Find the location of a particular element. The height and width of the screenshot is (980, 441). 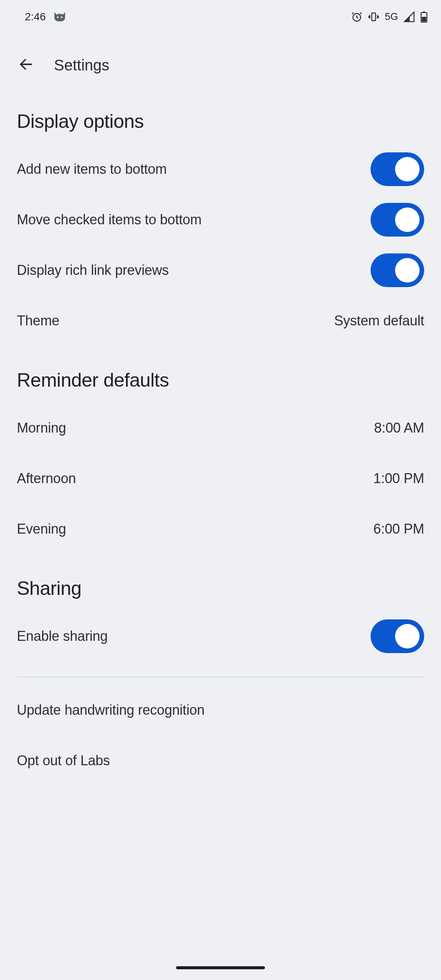

row-morning: Morning 8:00 AM is located at coordinates (220, 428).